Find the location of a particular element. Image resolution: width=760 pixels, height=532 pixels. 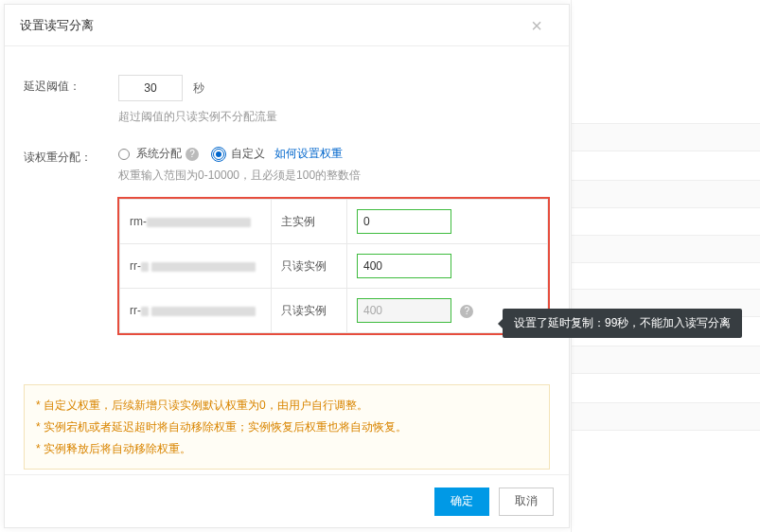

ok-button: 确定 is located at coordinates (462, 502).